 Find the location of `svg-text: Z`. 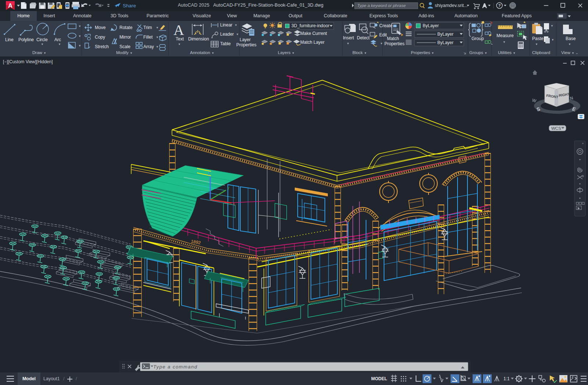

svg-text: Z is located at coordinates (209, 174).